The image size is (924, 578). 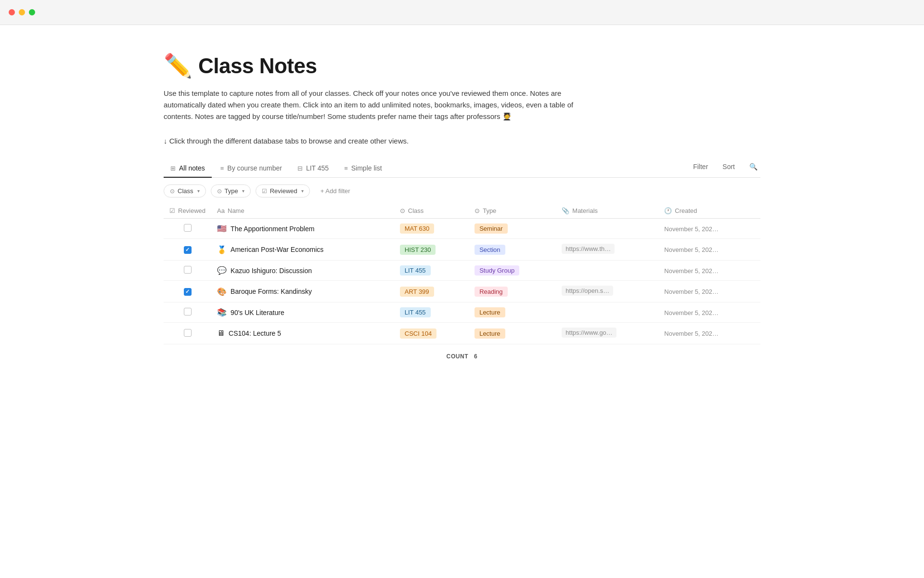 What do you see at coordinates (300, 169) in the screenshot?
I see `grid-icon: ⊟` at bounding box center [300, 169].